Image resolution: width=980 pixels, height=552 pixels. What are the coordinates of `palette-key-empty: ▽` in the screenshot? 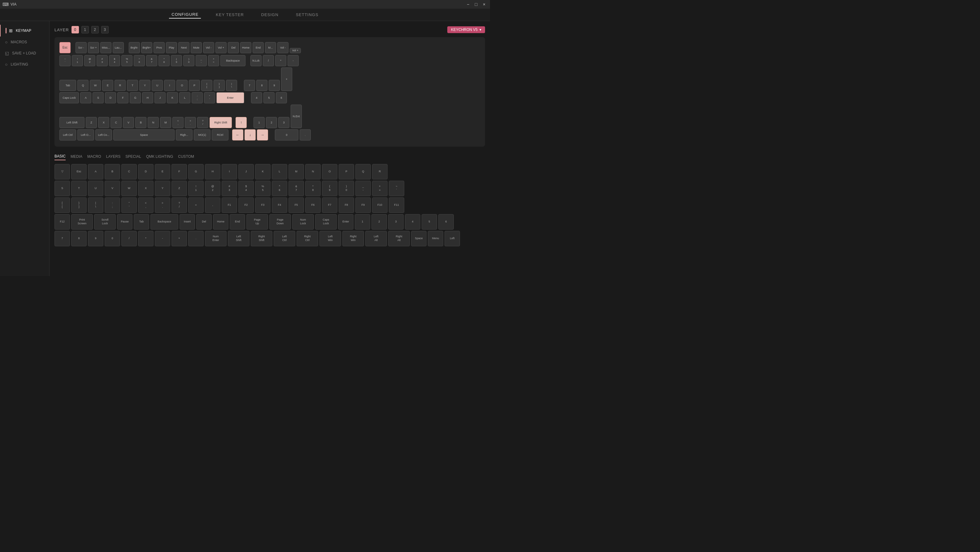 It's located at (62, 172).